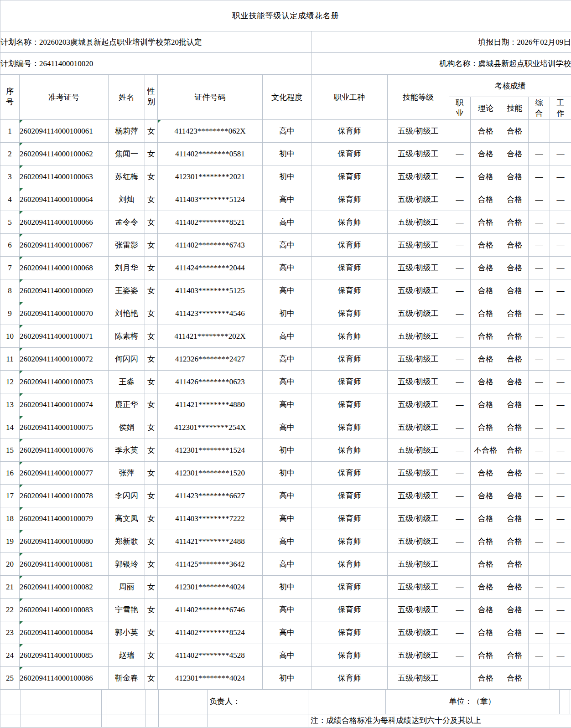  Describe the element at coordinates (64, 473) in the screenshot. I see `cell-exam-no: 2602094114000100077` at that location.